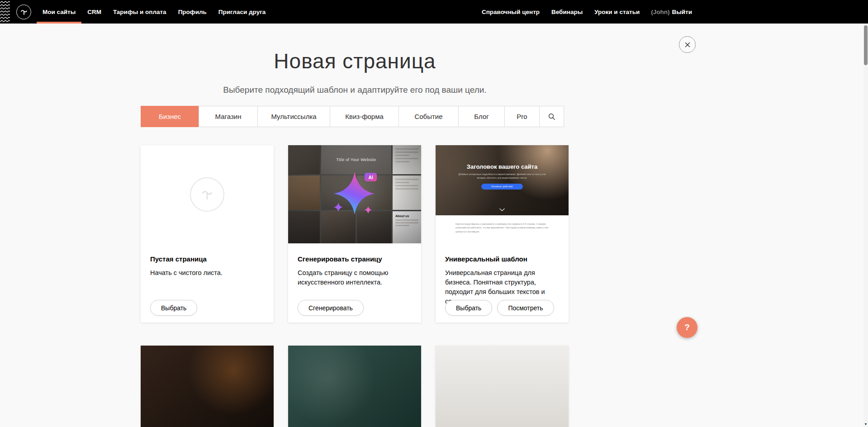 This screenshot has height=427, width=868. I want to click on card-actions: Выбрать, so click(174, 308).